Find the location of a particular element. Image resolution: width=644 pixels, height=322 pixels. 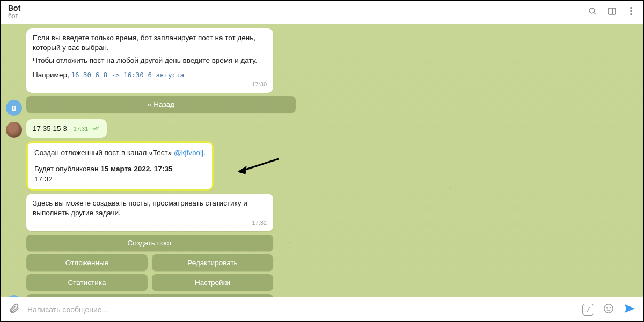

instr-line1: Если вы введете только время, бот заплан… is located at coordinates (150, 43).